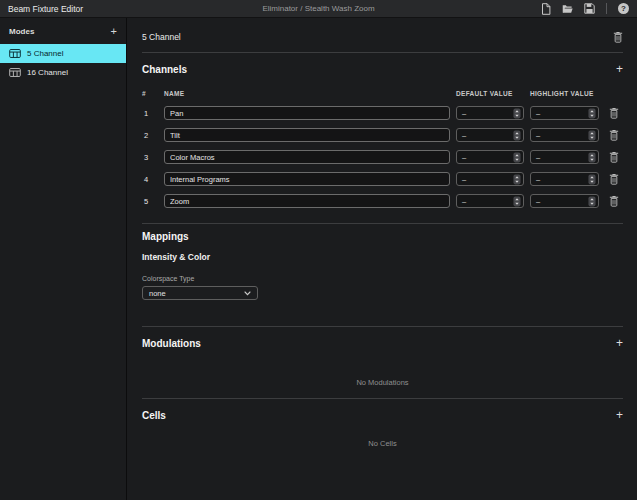 The image size is (637, 500). What do you see at coordinates (382, 35) in the screenshot?
I see `mode-header-row: 5 Channel` at bounding box center [382, 35].